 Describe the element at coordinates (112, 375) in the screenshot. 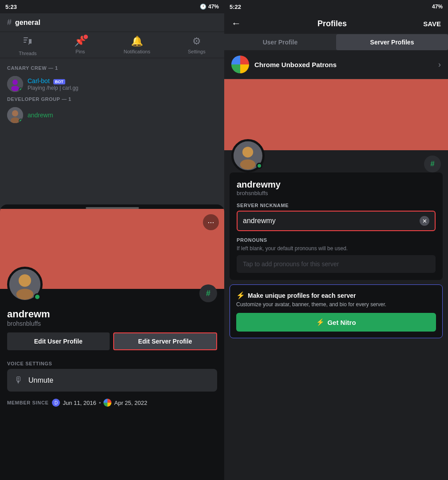

I see `voice-settings-section: VOICE SETTINGS 🎙 Unmute` at that location.